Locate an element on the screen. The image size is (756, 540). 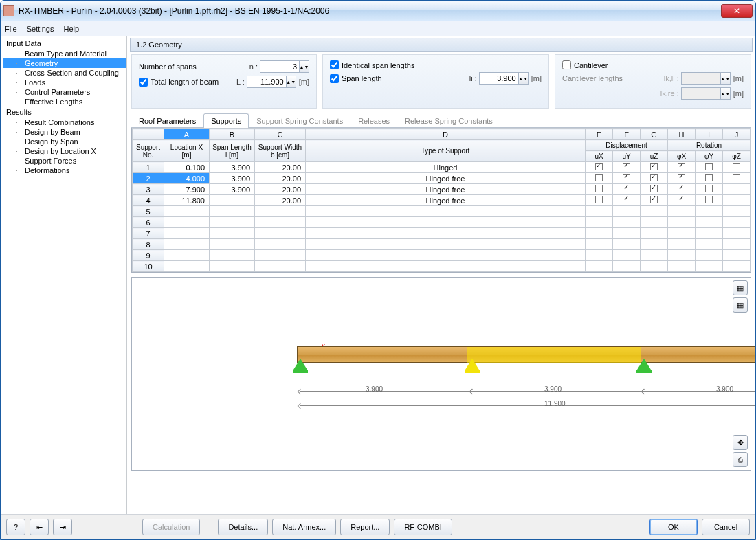
viewer-btn-1: ▦ is located at coordinates (740, 288).